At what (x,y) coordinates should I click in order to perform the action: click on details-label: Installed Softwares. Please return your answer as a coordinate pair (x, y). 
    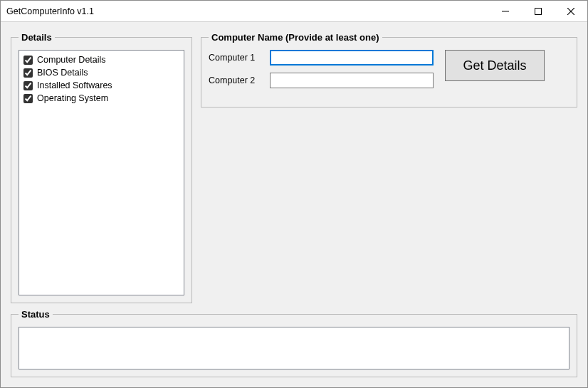
    Looking at the image, I should click on (75, 85).